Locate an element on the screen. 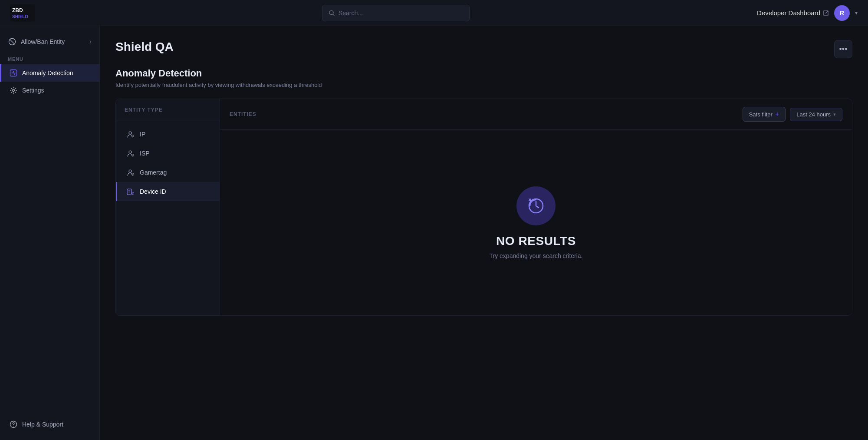 The width and height of the screenshot is (868, 440). time-filter-chevron-icon: ▾ is located at coordinates (835, 115).